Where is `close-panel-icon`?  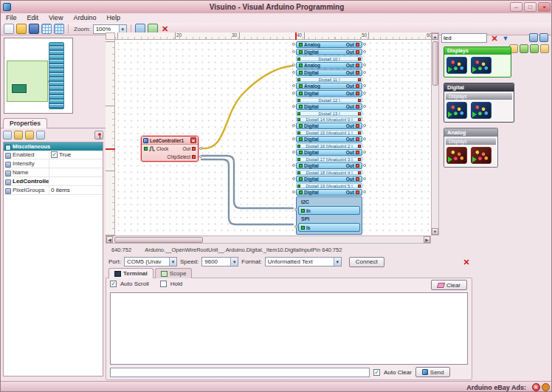 close-panel-icon is located at coordinates (466, 262).